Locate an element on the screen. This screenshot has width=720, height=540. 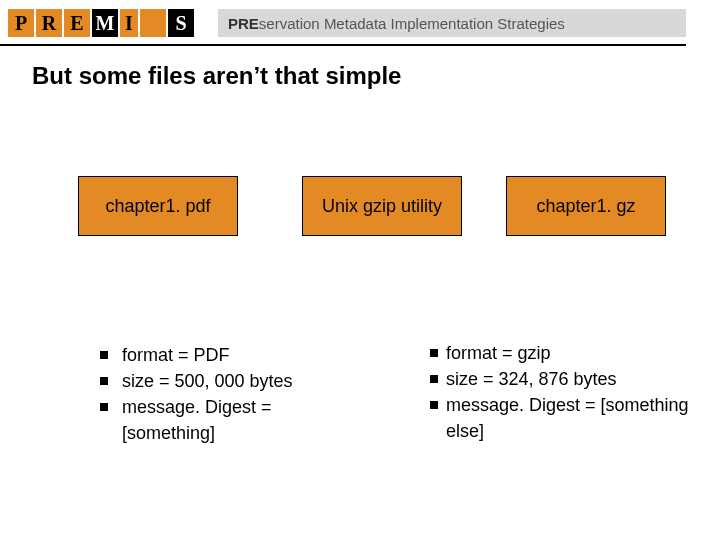
logo-letter-r: R is located at coordinates (49, 23).